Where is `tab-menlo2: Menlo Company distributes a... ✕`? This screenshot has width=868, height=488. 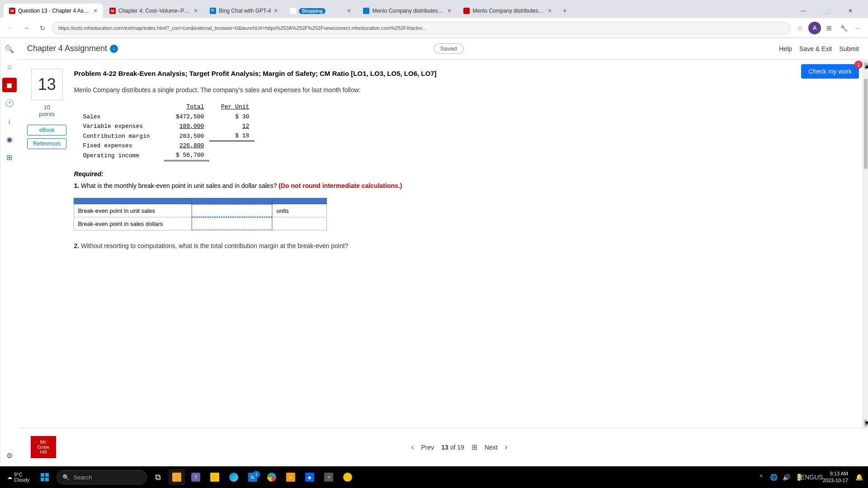 tab-menlo2: Menlo Company distributes a... ✕ is located at coordinates (508, 11).